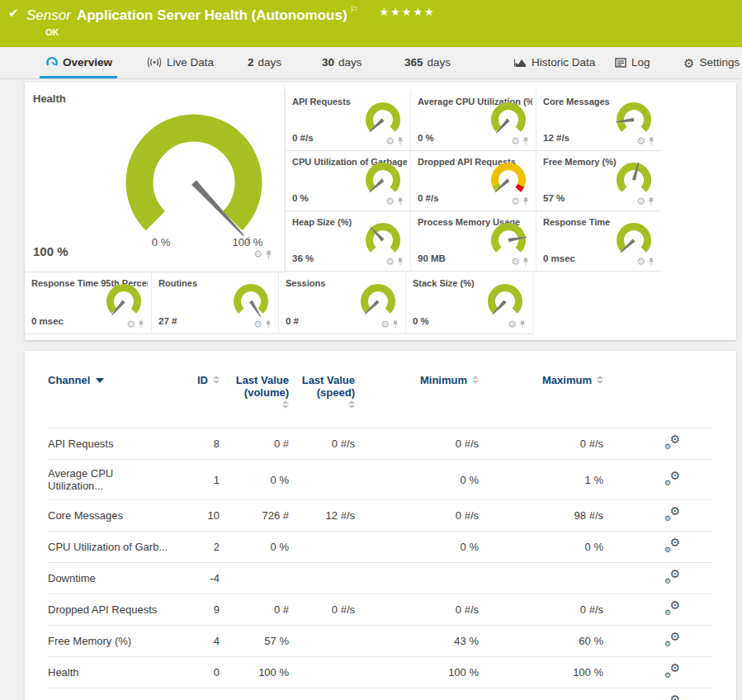  Describe the element at coordinates (380, 641) in the screenshot. I see `table-row: Free Memory (%) 4 57 % 43 % 60 % ⚙⚙` at that location.